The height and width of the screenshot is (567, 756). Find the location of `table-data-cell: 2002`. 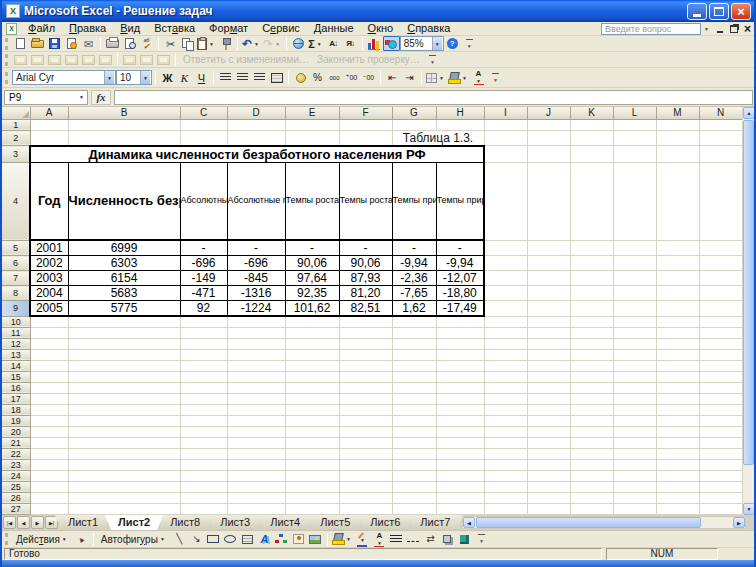

table-data-cell: 2002 is located at coordinates (49, 264).